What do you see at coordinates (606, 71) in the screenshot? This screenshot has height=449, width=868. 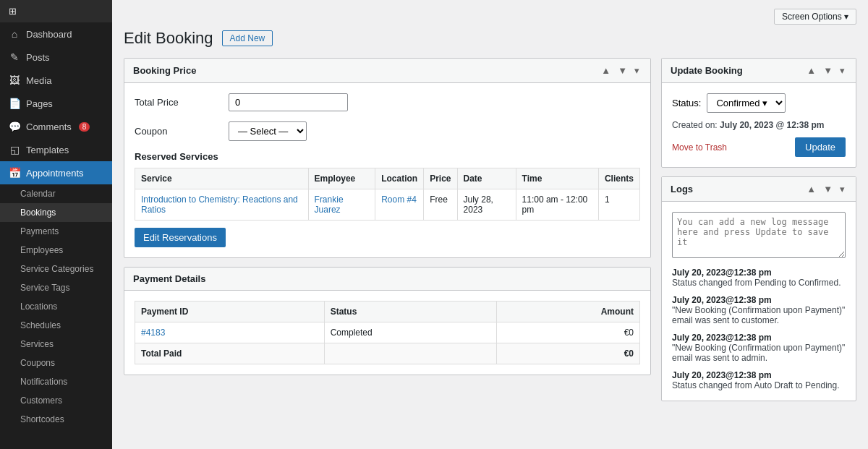 I see `panel-collapse-up-icon: ▲` at bounding box center [606, 71].